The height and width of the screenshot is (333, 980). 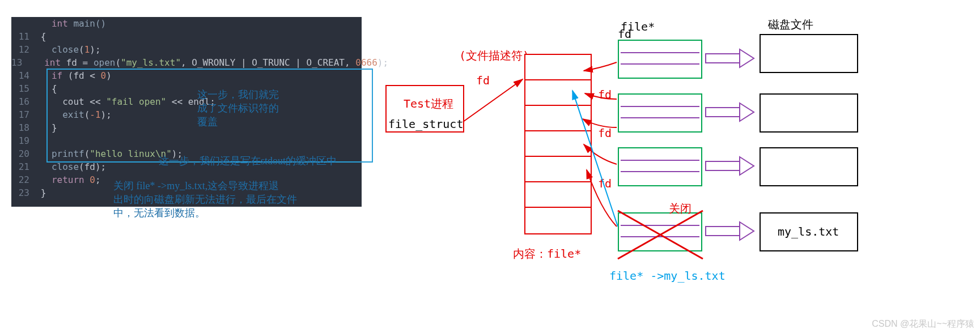 I want to click on fn-close: close, so click(x=65, y=50).